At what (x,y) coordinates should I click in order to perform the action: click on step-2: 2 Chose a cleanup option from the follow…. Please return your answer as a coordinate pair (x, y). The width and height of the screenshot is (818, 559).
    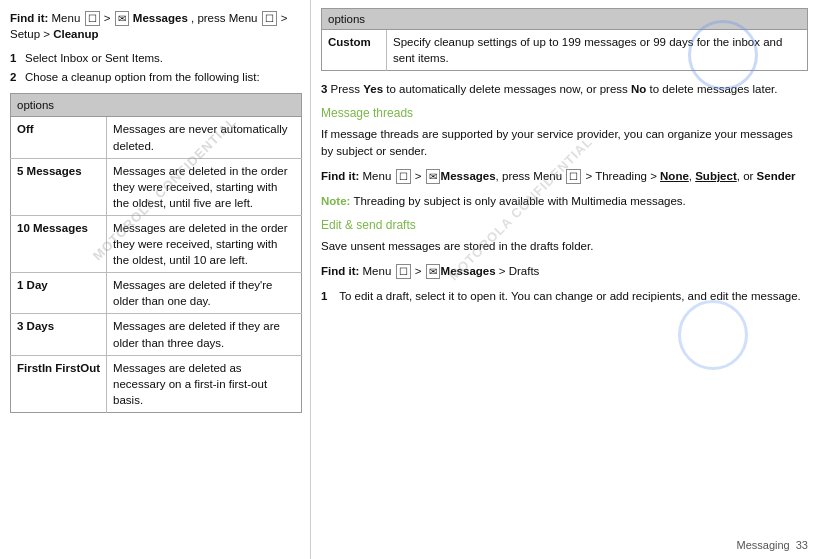
    Looking at the image, I should click on (156, 77).